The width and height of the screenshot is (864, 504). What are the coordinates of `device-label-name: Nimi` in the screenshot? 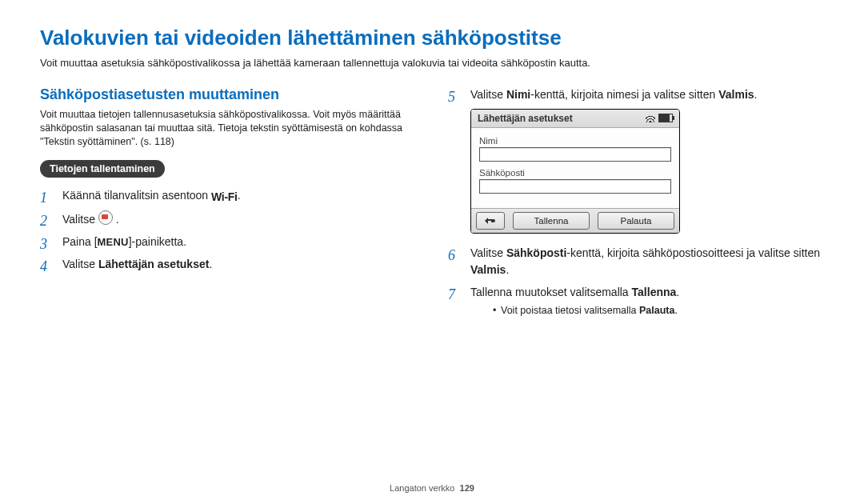 It's located at (575, 141).